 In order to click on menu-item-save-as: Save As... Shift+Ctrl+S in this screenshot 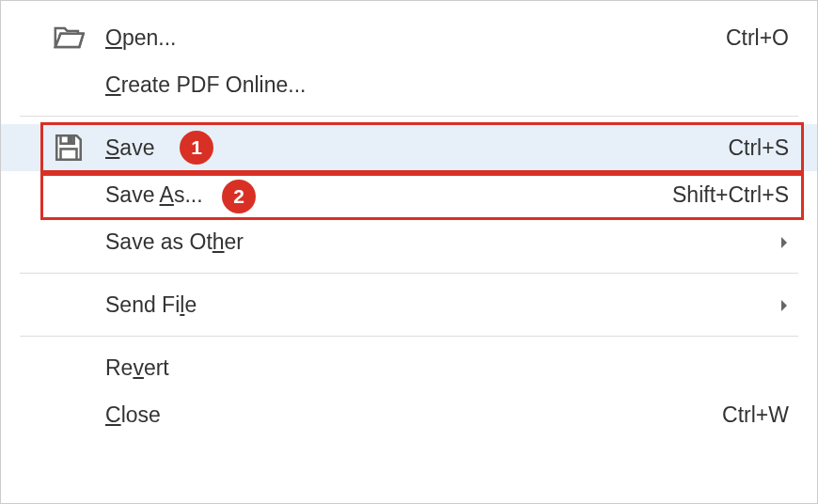, I will do `click(409, 195)`.